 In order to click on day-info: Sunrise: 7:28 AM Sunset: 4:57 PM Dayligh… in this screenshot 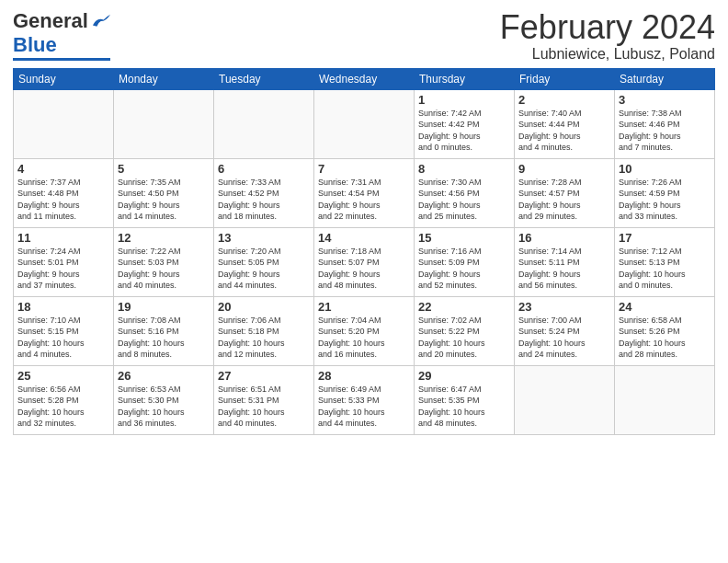, I will do `click(564, 200)`.